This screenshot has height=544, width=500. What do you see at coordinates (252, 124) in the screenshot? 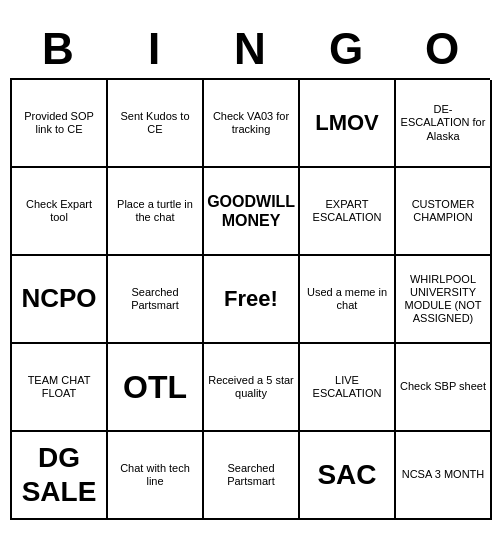
I see `bingo-cell-2: Check VA03 for tracking` at bounding box center [252, 124].